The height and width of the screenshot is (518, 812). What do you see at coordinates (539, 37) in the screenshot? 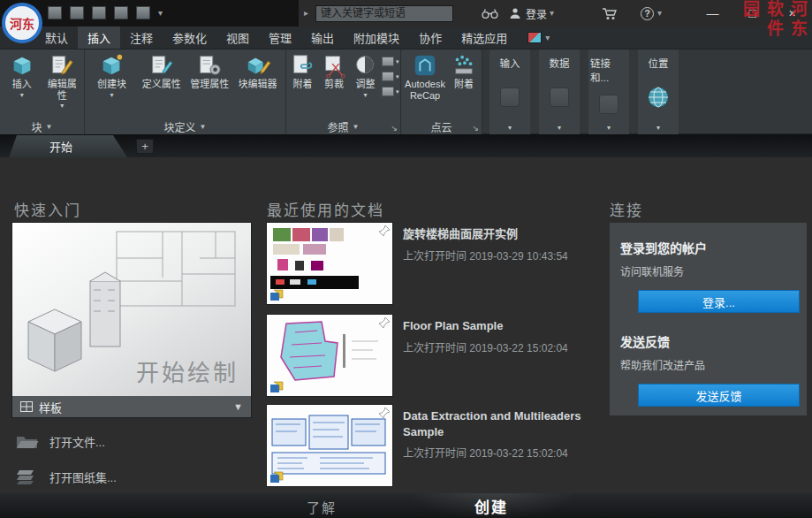
I see `ribbon-options-button: ▾` at bounding box center [539, 37].